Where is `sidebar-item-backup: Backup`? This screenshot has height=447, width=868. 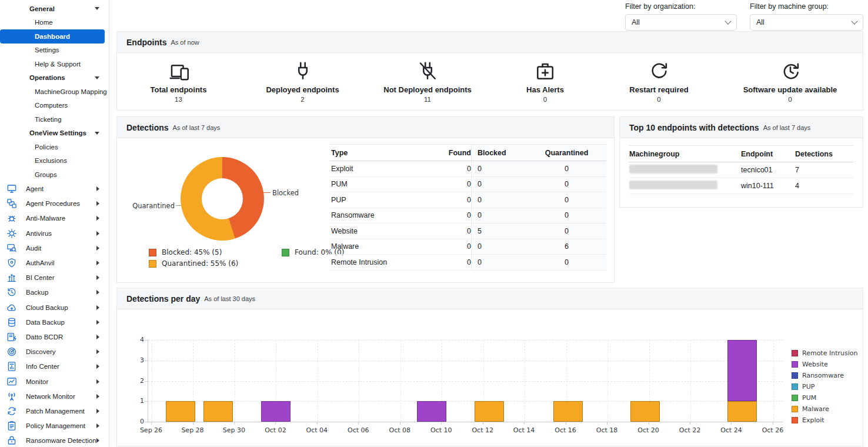
sidebar-item-backup: Backup is located at coordinates (54, 293).